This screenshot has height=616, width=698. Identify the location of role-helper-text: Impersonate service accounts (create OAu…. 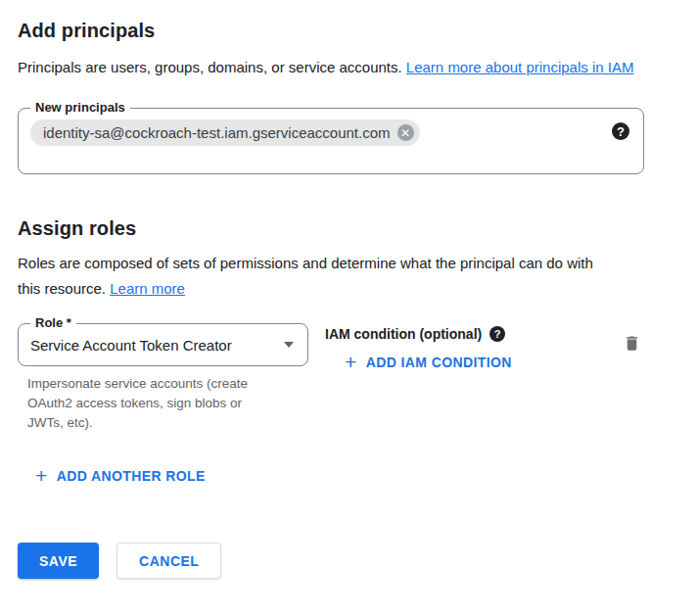
(153, 403).